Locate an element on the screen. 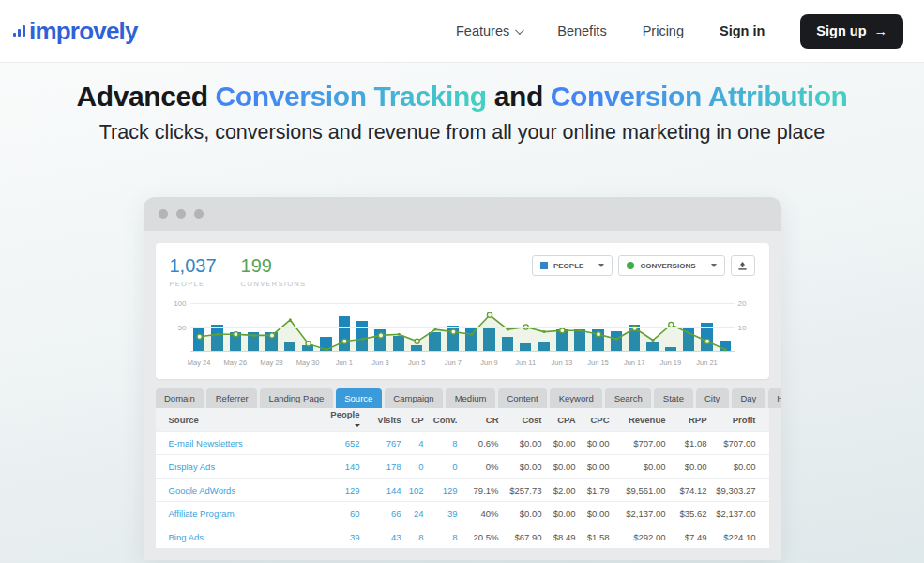 The width and height of the screenshot is (924, 563). tab-day: Day is located at coordinates (749, 398).